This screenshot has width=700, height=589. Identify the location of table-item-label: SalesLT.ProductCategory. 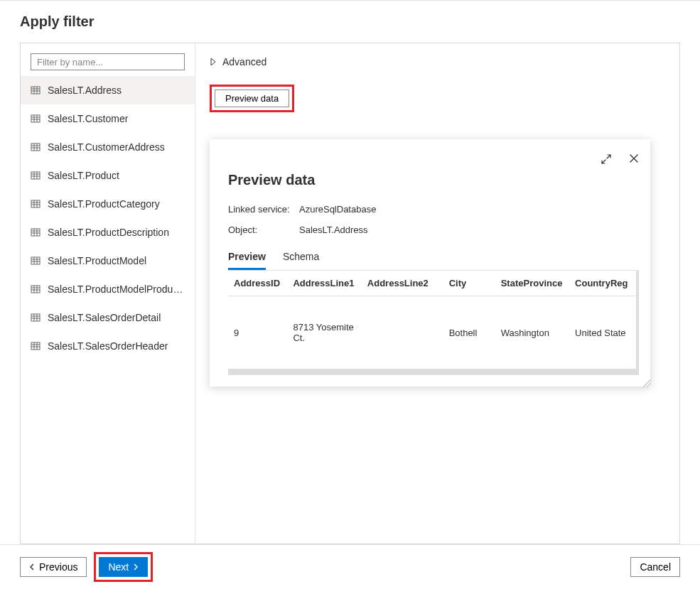
(104, 204).